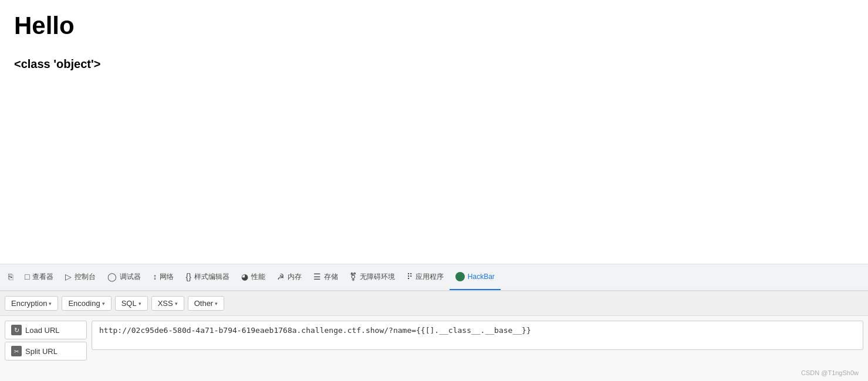  Describe the element at coordinates (216, 304) in the screenshot. I see `other-chevron-icon: ▾` at that location.